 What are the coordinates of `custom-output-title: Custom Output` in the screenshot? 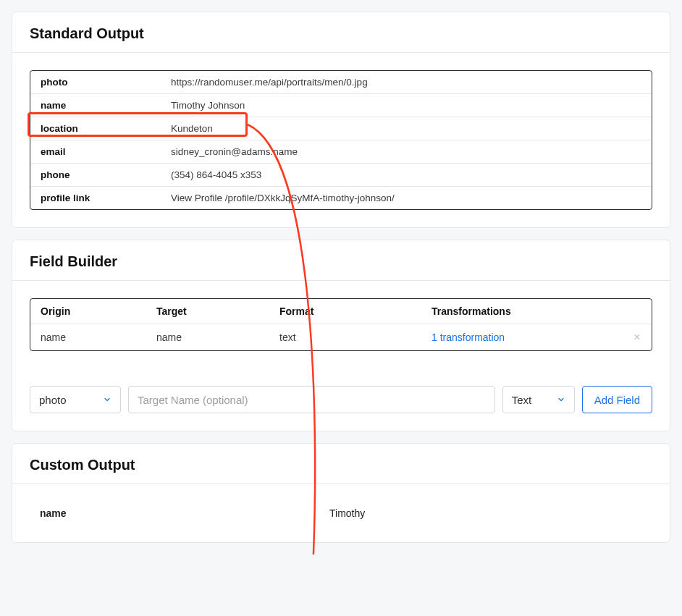 It's located at (341, 465).